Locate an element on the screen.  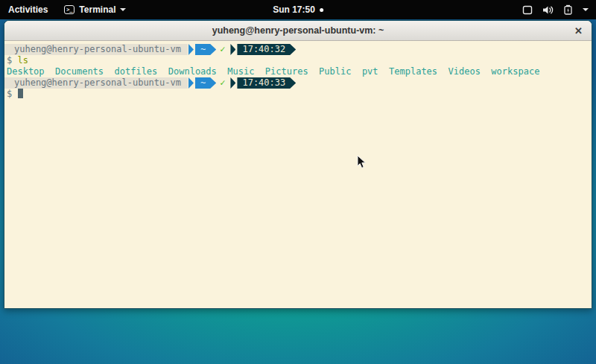
activities-button: Activities is located at coordinates (28, 10).